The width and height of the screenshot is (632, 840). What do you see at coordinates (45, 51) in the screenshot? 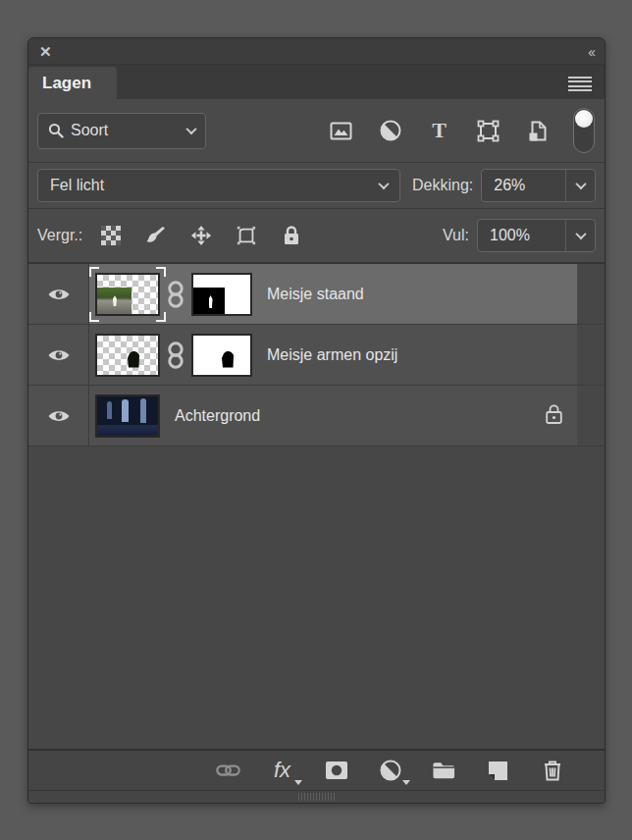
I see `close-icon: ✕` at bounding box center [45, 51].